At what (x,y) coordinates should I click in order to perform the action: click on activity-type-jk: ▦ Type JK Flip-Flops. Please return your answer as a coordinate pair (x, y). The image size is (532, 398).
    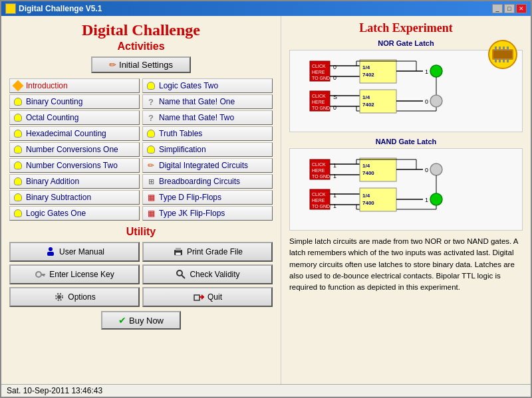
    Looking at the image, I should click on (207, 213).